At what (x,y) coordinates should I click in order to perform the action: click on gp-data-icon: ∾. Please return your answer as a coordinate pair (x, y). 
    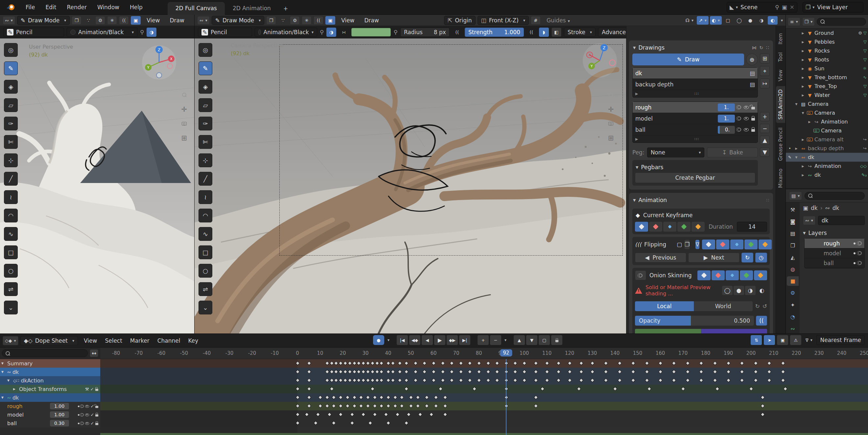
    Looking at the image, I should click on (9, 398).